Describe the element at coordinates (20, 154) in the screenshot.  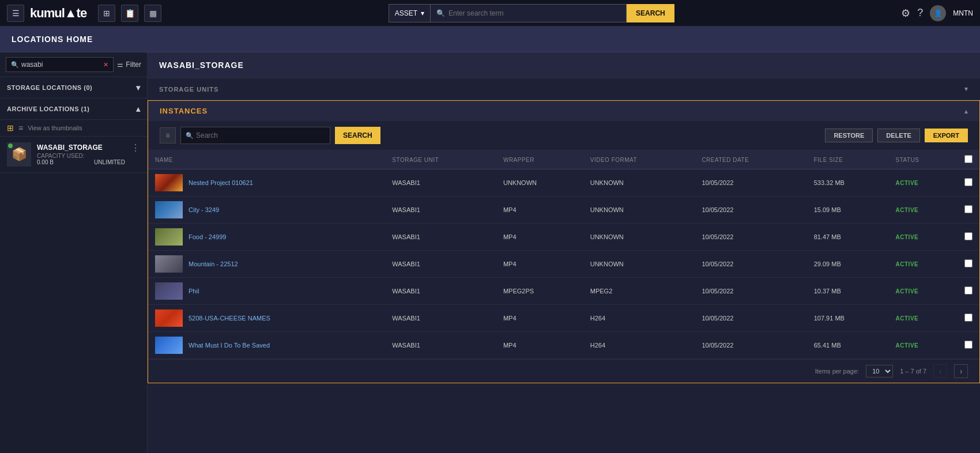
I see `storage-icon: 📦` at that location.